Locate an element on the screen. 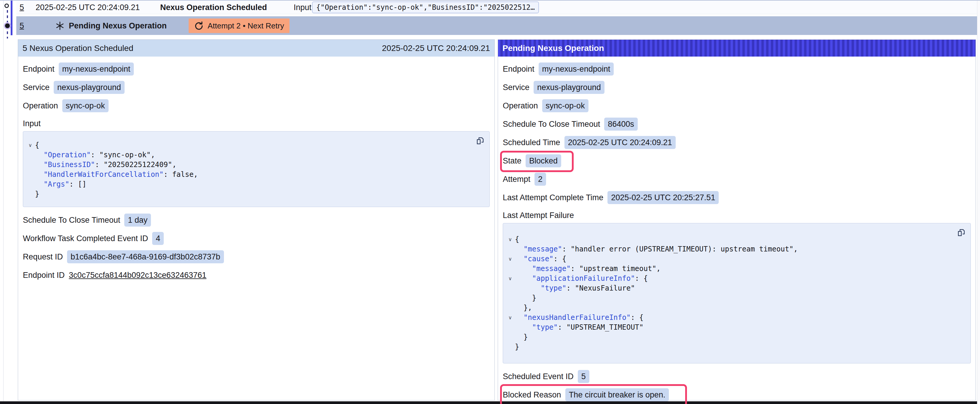 The image size is (980, 404). field-value: 3c0c75ccfa8144b092c13ce632463761 is located at coordinates (138, 275).